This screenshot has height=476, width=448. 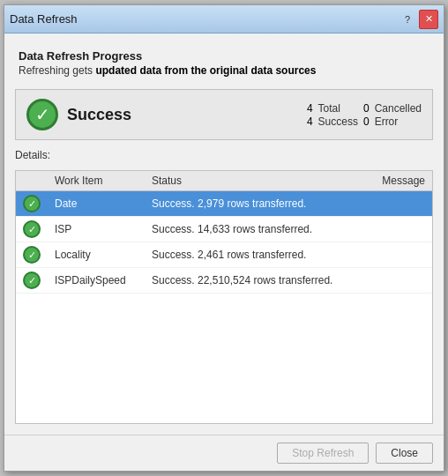 I want to click on title-bar-left: Data Refresh, so click(x=44, y=19).